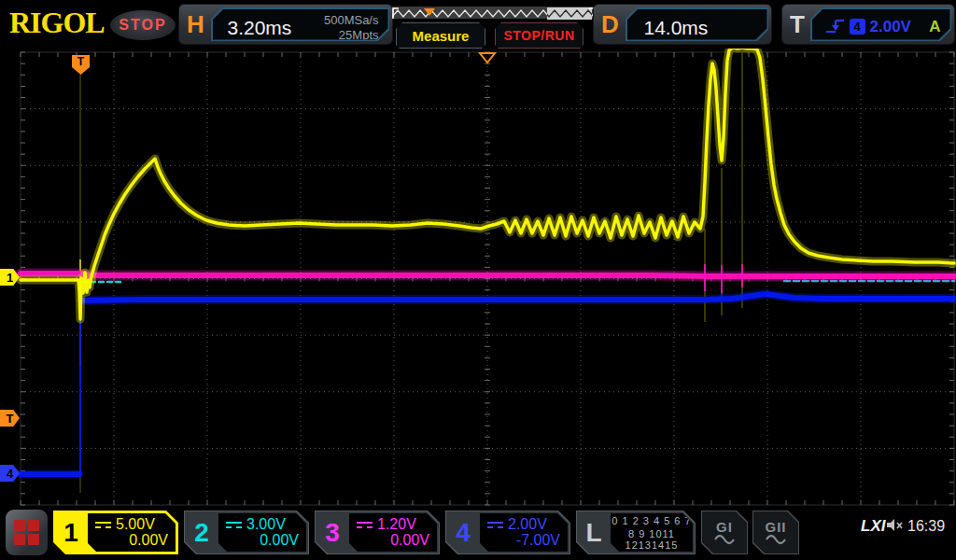 This screenshot has height=560, width=956. I want to click on trigger-label: T, so click(797, 24).